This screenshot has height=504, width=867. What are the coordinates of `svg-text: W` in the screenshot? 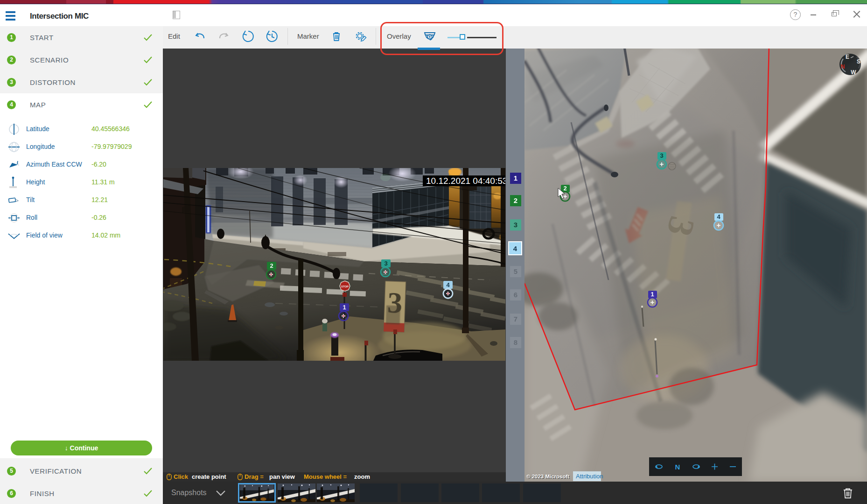 It's located at (853, 72).